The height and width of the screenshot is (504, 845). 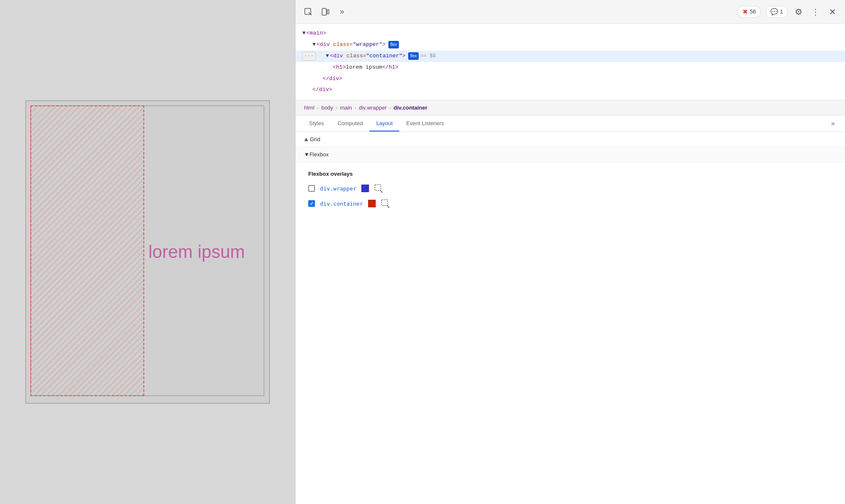 What do you see at coordinates (342, 12) in the screenshot?
I see `more-tools-button: »` at bounding box center [342, 12].